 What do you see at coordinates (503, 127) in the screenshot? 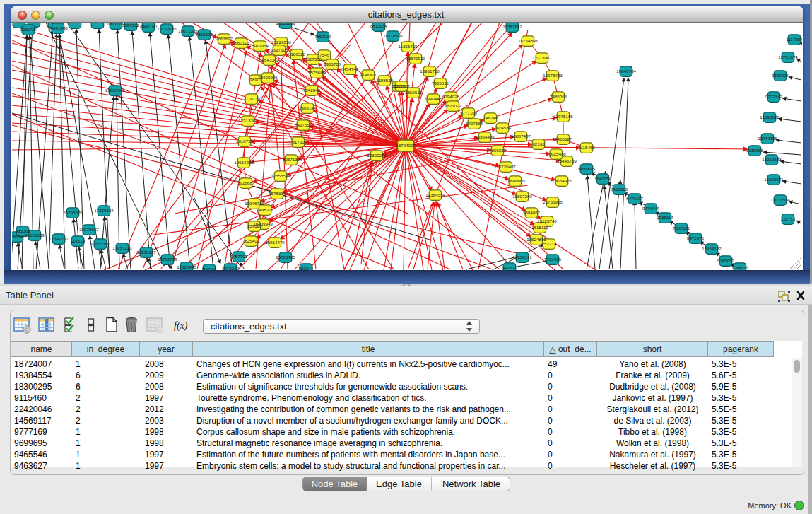
I see `svg-text: 1624534` at bounding box center [503, 127].